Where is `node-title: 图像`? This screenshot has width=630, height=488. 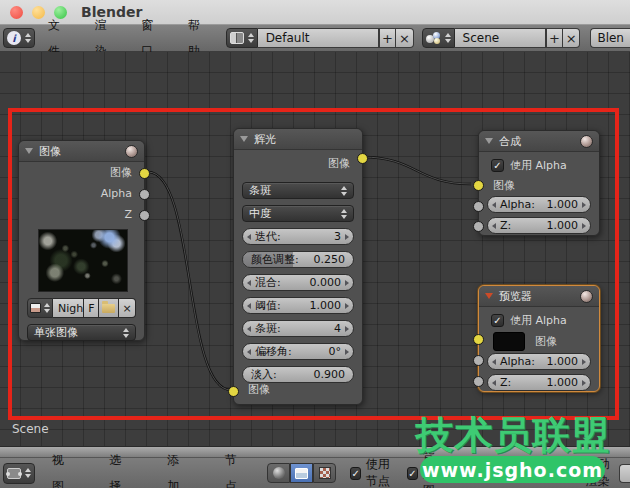
node-title: 图像 is located at coordinates (79, 152).